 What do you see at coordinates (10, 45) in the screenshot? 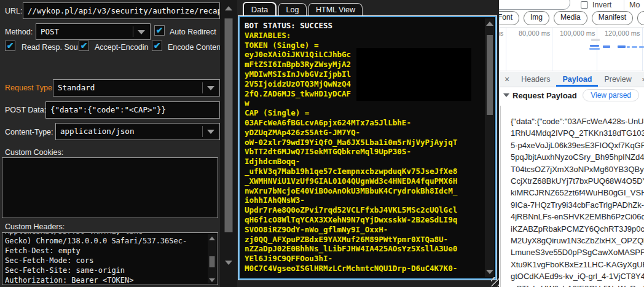
I see `read-resp-checkbox: ✔` at bounding box center [10, 45].